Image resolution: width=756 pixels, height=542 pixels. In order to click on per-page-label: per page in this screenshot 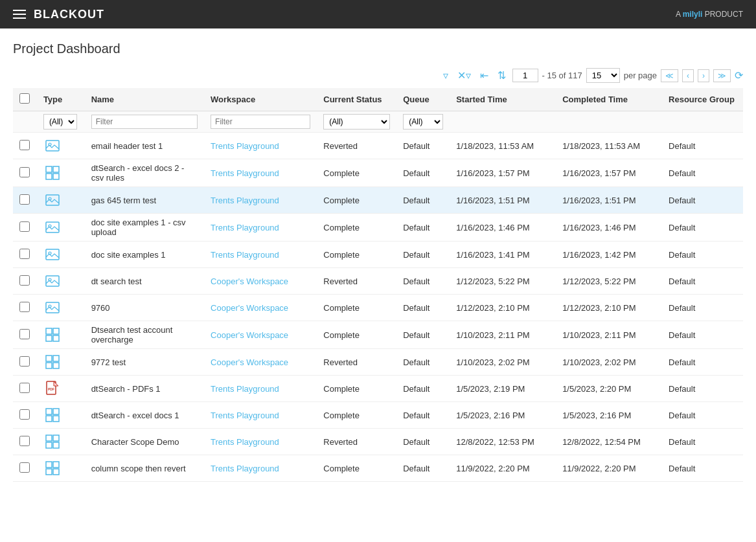, I will do `click(640, 75)`.